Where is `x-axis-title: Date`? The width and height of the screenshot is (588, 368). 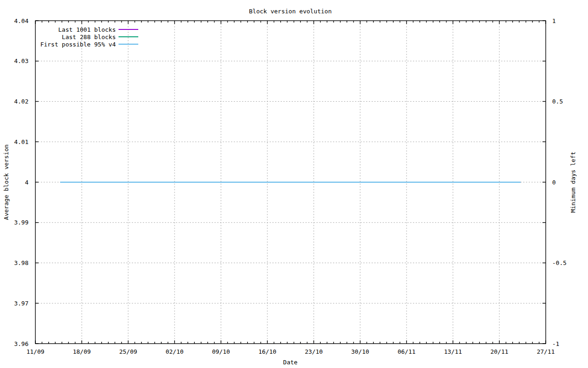 x-axis-title: Date is located at coordinates (290, 362).